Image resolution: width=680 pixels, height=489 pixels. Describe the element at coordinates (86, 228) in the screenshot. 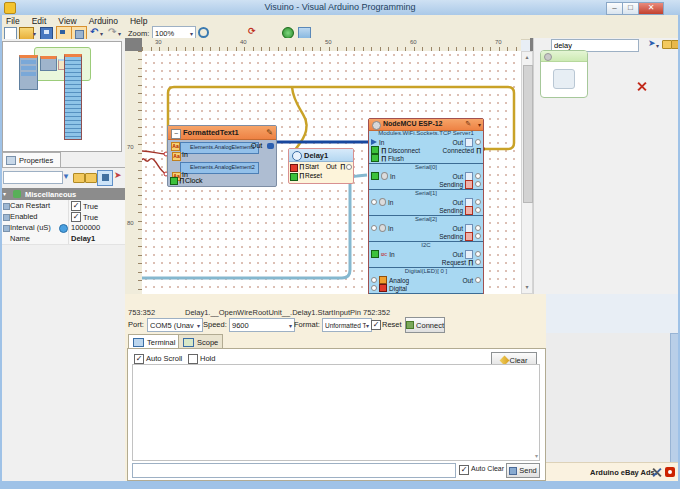

I see `property-value: 1000000` at that location.